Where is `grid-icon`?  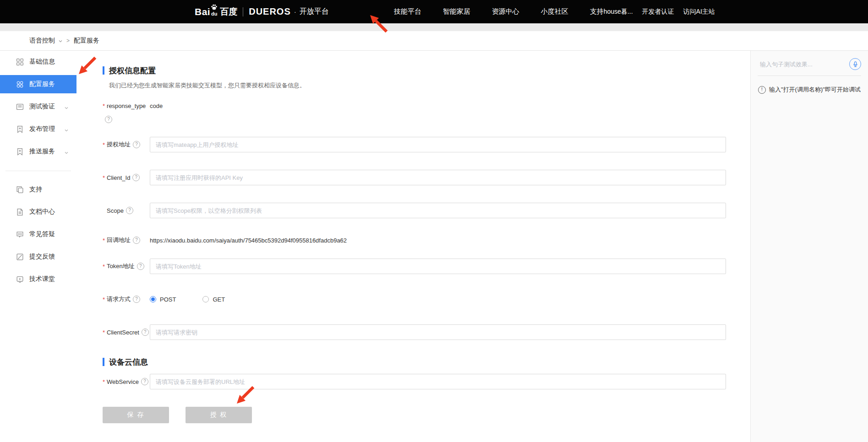 grid-icon is located at coordinates (20, 62).